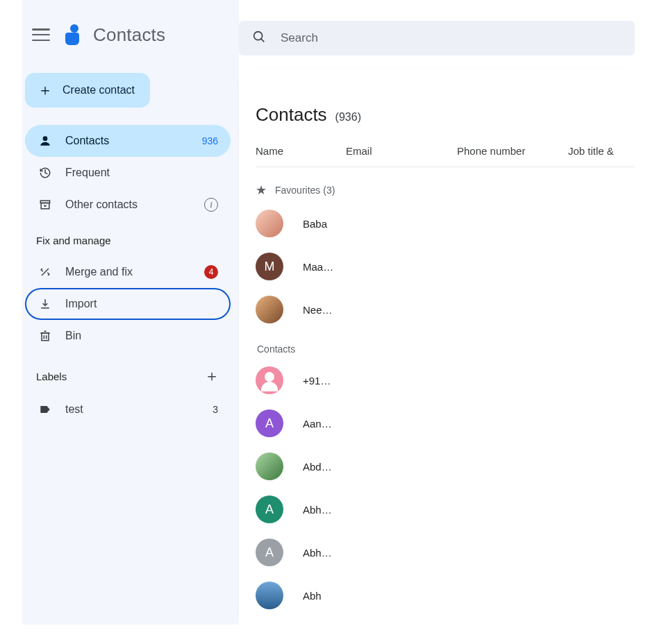 The image size is (657, 644). Describe the element at coordinates (142, 173) in the screenshot. I see `sidebar-item-label: Frequent` at that location.